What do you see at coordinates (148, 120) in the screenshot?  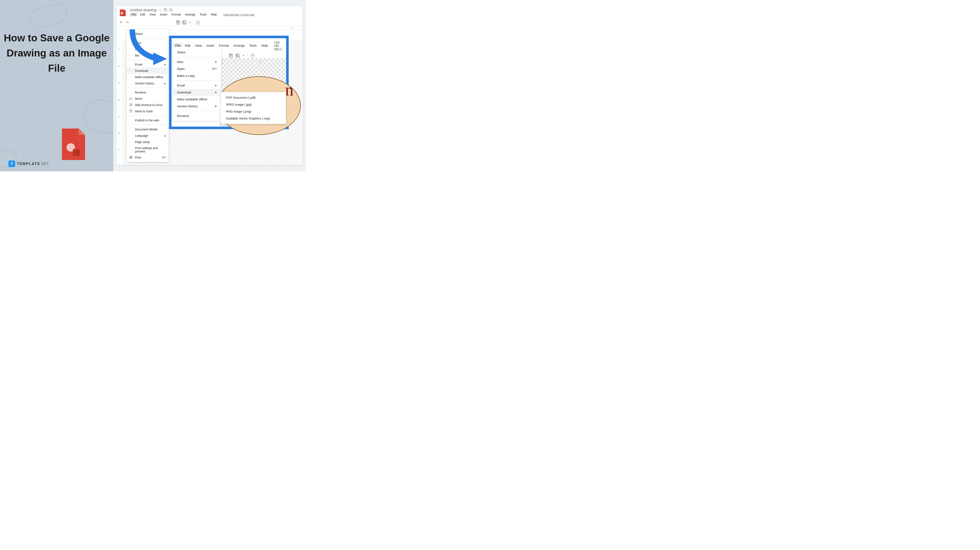 I see `menu-item-publish: Publish to the web` at bounding box center [148, 120].